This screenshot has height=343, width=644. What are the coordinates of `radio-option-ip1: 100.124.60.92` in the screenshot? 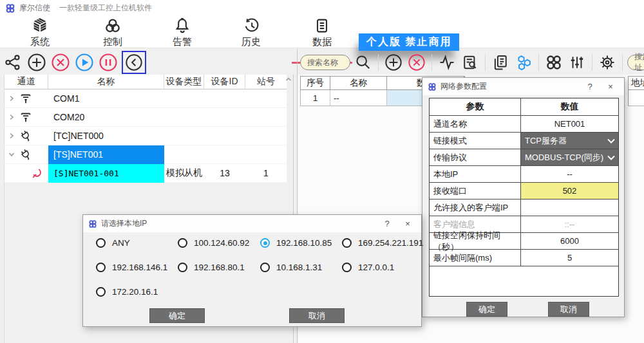 It's located at (214, 243).